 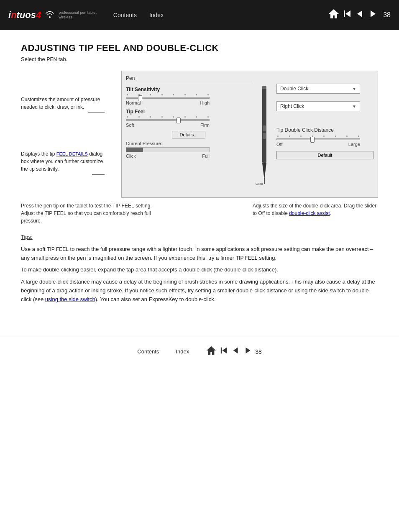 I want to click on feel-details-link: Feel Details, so click(x=72, y=154).